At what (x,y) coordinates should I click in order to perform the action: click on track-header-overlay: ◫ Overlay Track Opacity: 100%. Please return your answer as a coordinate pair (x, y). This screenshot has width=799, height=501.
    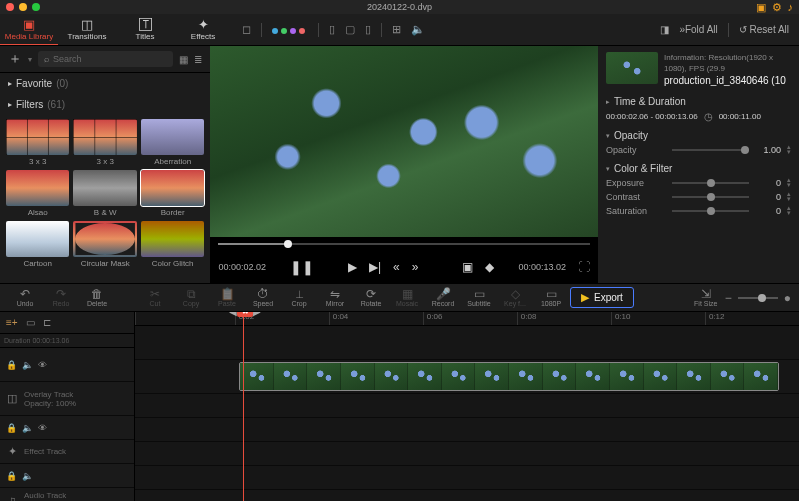
    Looking at the image, I should click on (67, 399).